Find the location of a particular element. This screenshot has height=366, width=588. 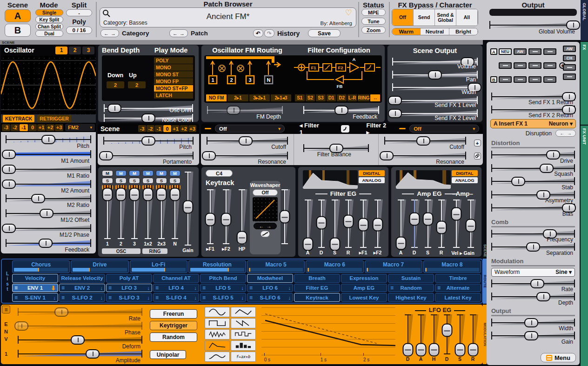

filter-feedback-slider: Feedback is located at coordinates (341, 112).